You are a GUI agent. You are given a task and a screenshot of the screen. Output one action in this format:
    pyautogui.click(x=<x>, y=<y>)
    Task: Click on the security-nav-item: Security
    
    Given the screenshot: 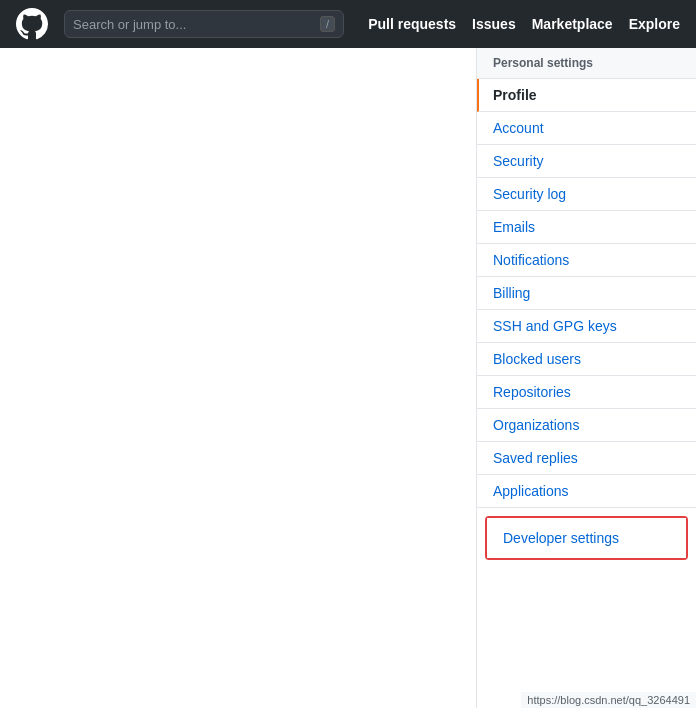 What is the action you would take?
    pyautogui.click(x=586, y=162)
    